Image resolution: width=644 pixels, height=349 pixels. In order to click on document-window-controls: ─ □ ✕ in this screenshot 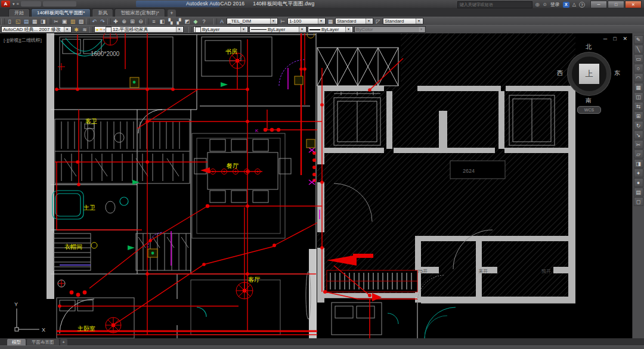, I will do `click(617, 39)`.